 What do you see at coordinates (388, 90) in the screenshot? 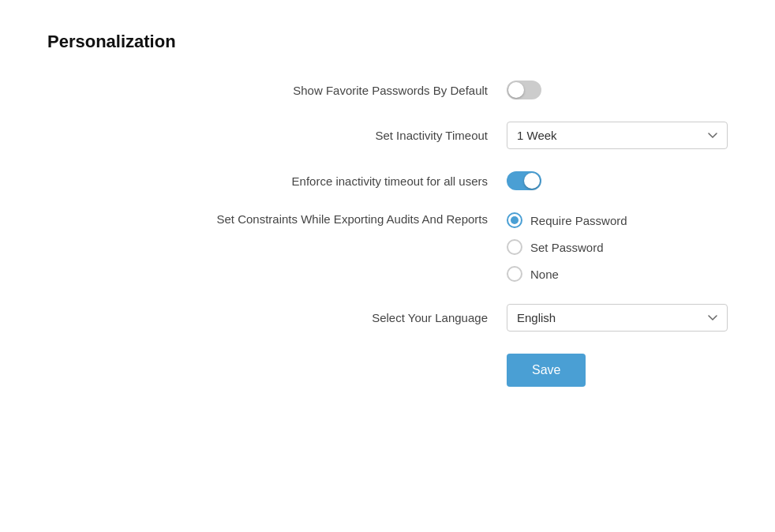
I see `show-favorite-passwords-row: Show Favorite Passwords By Default` at bounding box center [388, 90].